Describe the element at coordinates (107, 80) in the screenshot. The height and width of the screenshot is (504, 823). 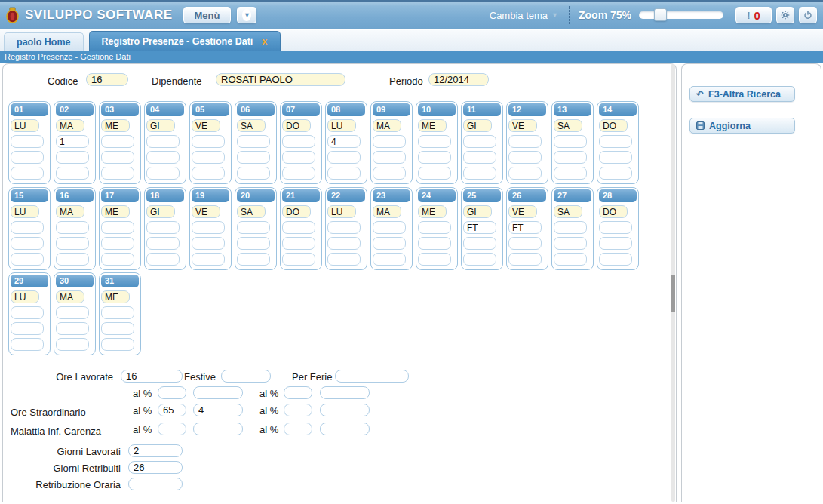
I see `codice-input` at that location.